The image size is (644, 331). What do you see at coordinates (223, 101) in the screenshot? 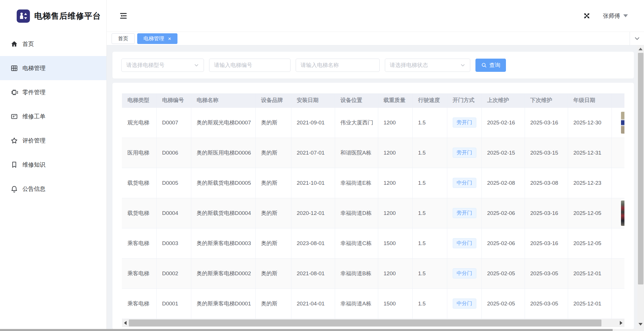
I see `column-header: 电梯名称` at bounding box center [223, 101].